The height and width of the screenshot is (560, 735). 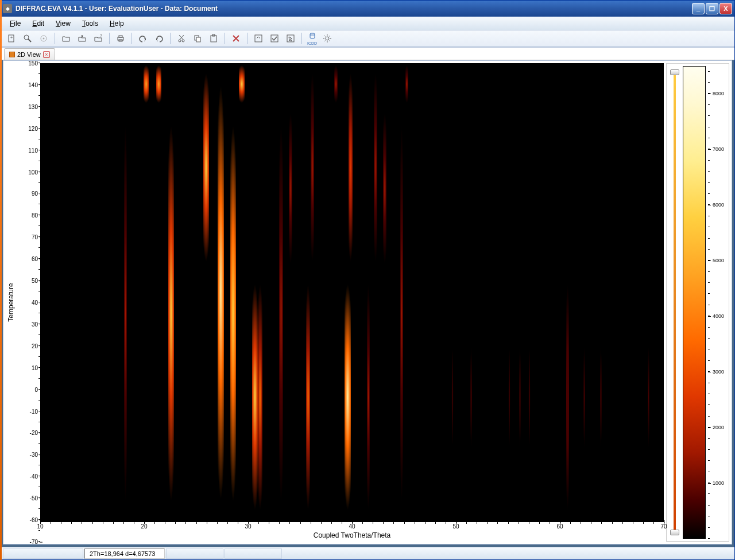 I want to click on x-tick: 60, so click(x=559, y=527).